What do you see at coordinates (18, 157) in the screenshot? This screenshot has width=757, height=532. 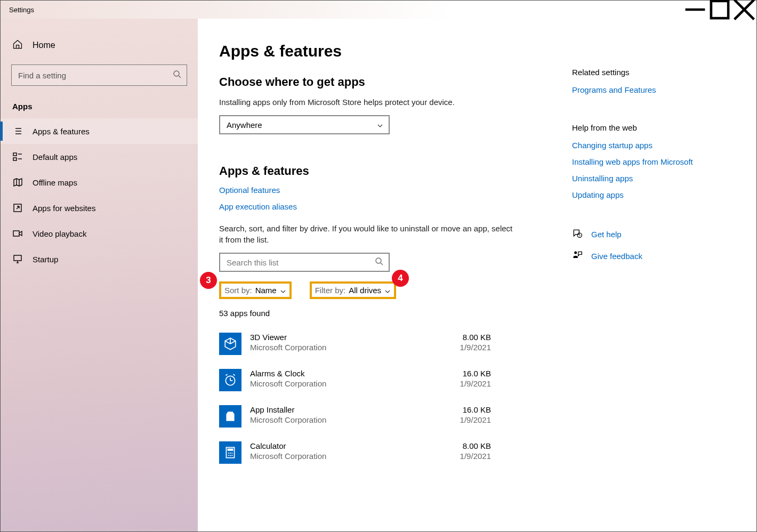 I see `defaults-icon` at bounding box center [18, 157].